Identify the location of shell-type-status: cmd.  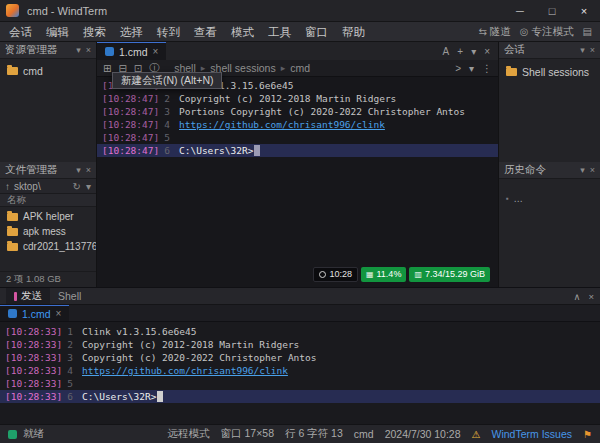
(364, 434).